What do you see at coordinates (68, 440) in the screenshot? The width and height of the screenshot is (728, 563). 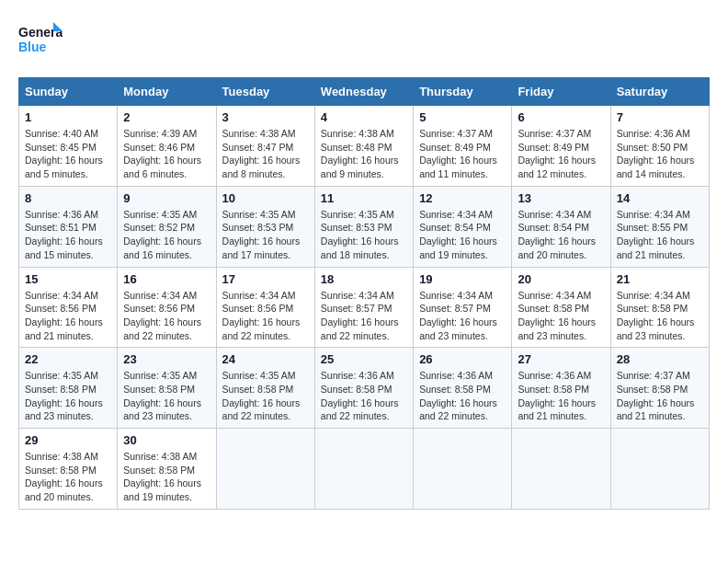 I see `day-number: 29` at bounding box center [68, 440].